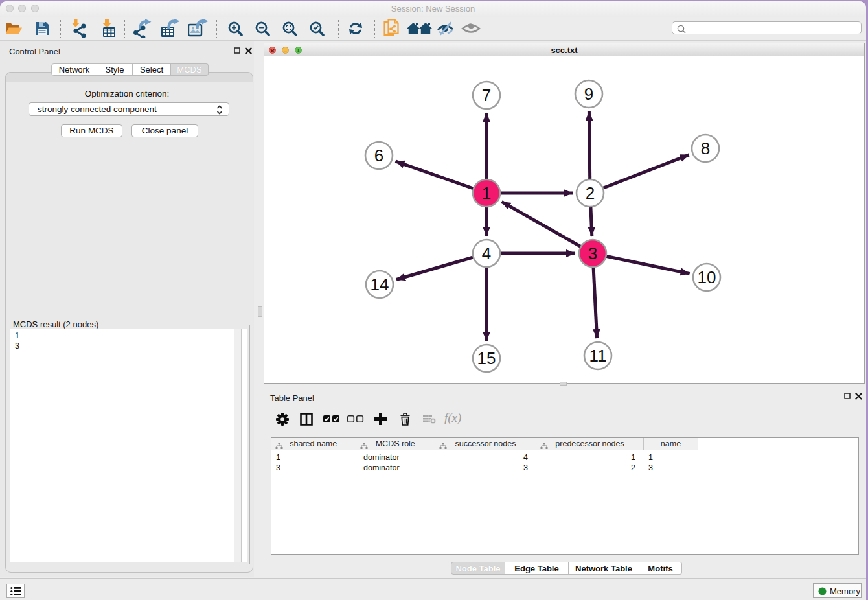  I want to click on svg-text: 10, so click(707, 277).